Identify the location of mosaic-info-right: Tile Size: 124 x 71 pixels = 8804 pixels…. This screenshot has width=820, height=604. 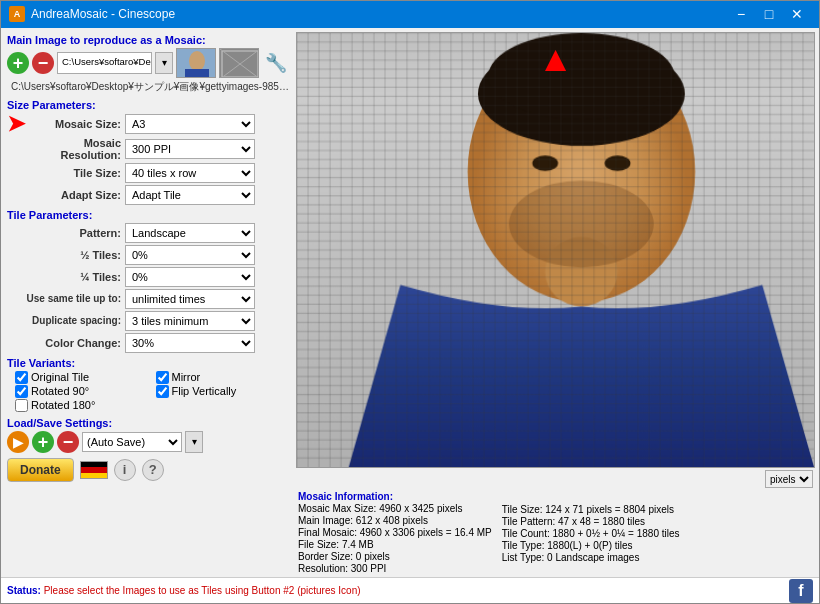
(591, 539).